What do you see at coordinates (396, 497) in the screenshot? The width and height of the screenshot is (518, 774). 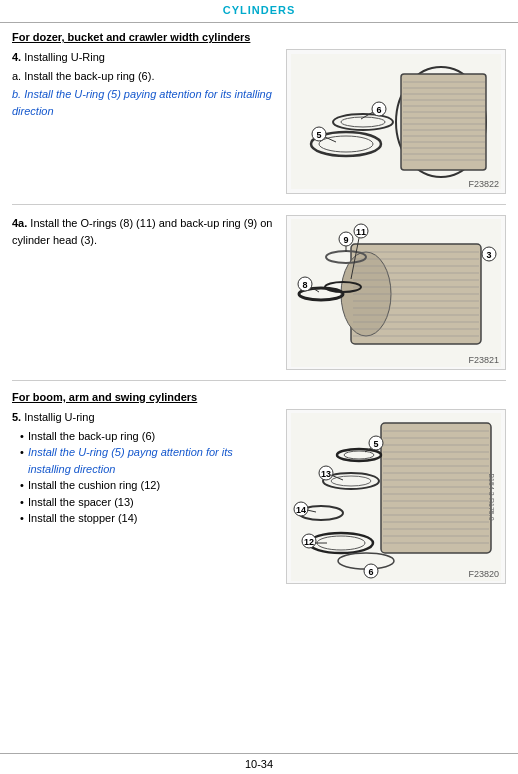 I see `step5-svg: 5 13 14 6 12` at bounding box center [396, 497].